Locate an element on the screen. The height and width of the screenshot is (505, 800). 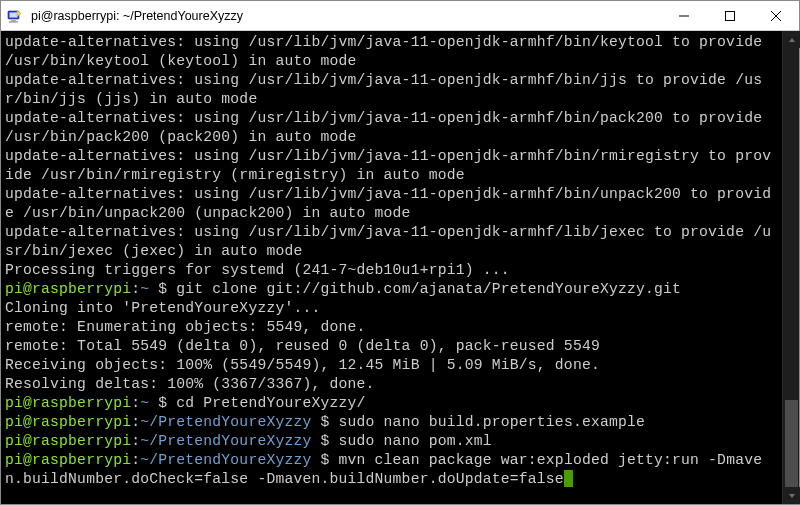
chevron-down-icon is located at coordinates (792, 496).